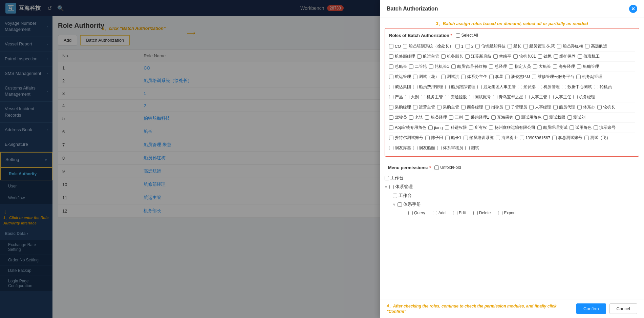 The width and height of the screenshot is (644, 318). What do you see at coordinates (580, 127) in the screenshot?
I see `role-checkbox-item: 试用角色` at bounding box center [580, 127].